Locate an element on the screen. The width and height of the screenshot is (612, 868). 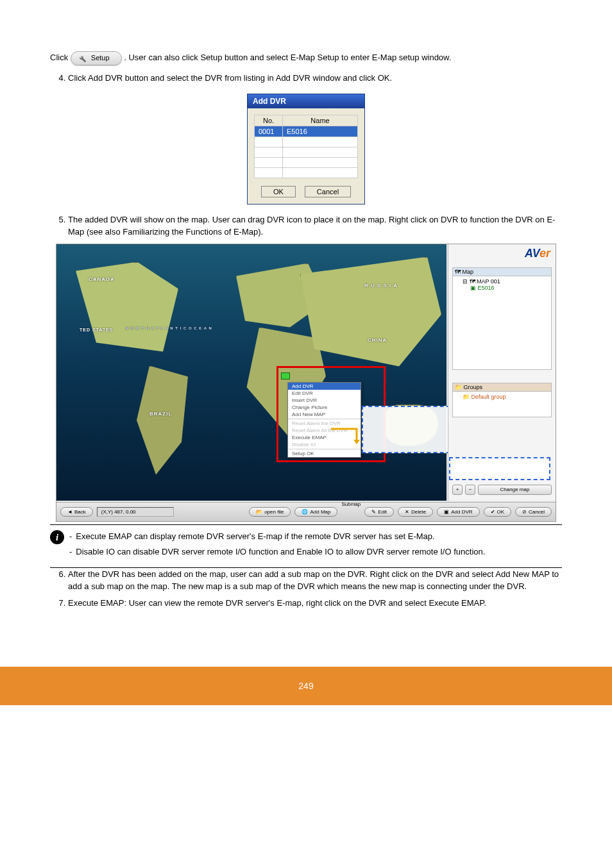
cancel-button: Cancel is located at coordinates (328, 192).